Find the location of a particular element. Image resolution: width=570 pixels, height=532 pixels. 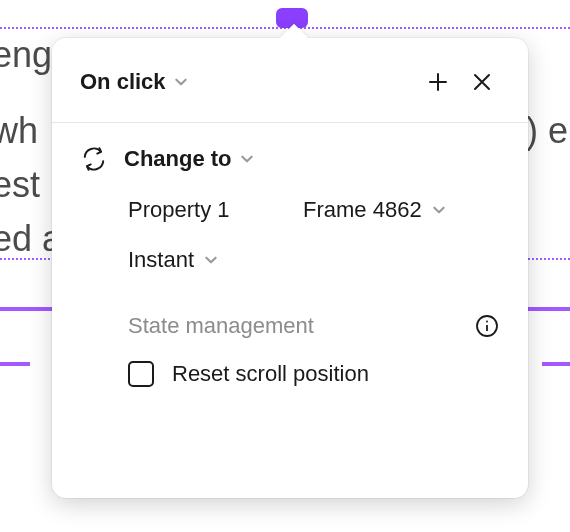

variant-value-label: Frame 4862 is located at coordinates (362, 210).